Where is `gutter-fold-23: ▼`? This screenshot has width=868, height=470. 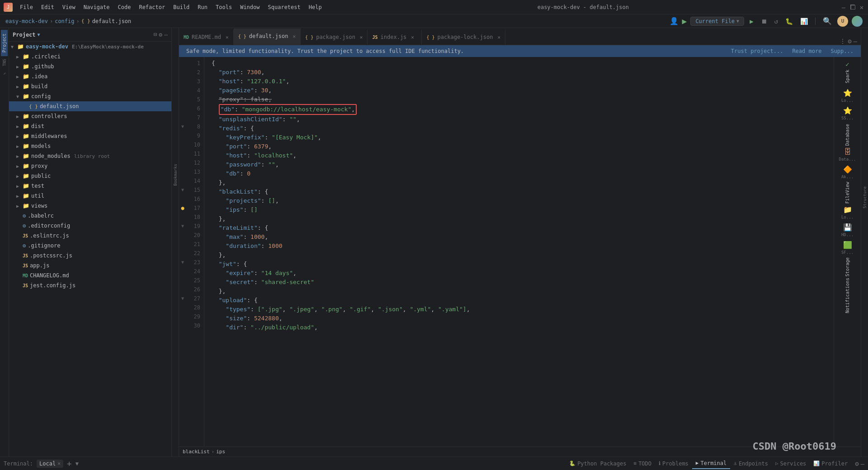 gutter-fold-23: ▼ is located at coordinates (183, 262).